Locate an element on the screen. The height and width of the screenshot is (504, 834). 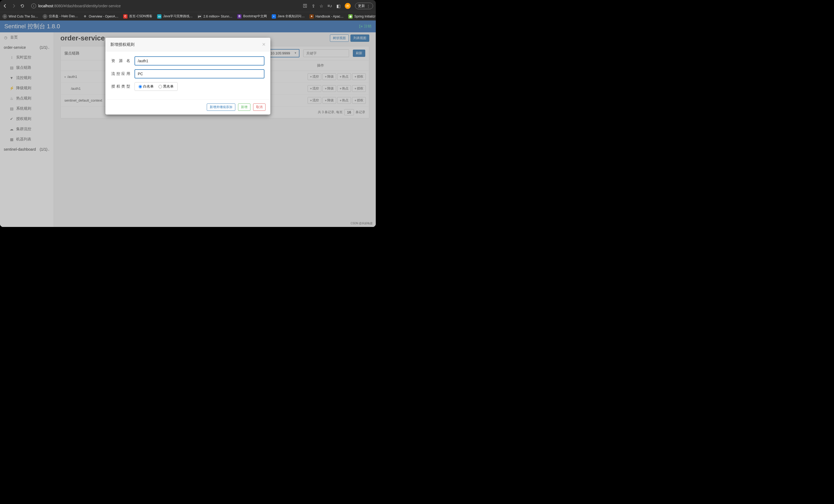
auth-rule-modal: 新增授权规则 × 资源名 流控应用 授权类型 白名单 黑名单 is located at coordinates (188, 76).